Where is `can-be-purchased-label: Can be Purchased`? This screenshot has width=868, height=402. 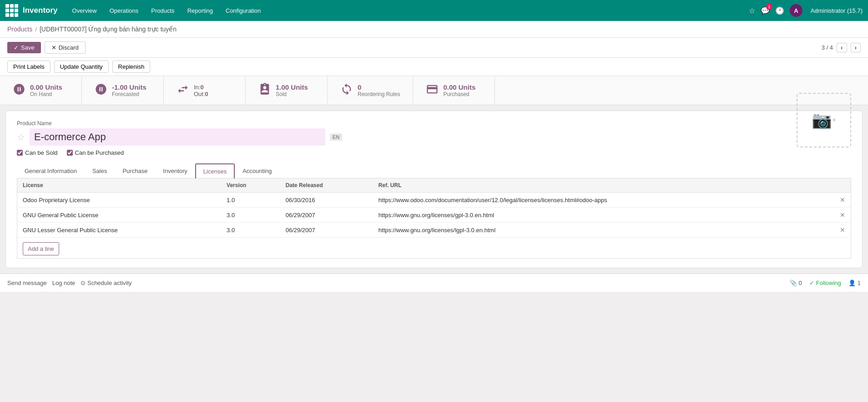
can-be-purchased-label: Can be Purchased is located at coordinates (100, 153).